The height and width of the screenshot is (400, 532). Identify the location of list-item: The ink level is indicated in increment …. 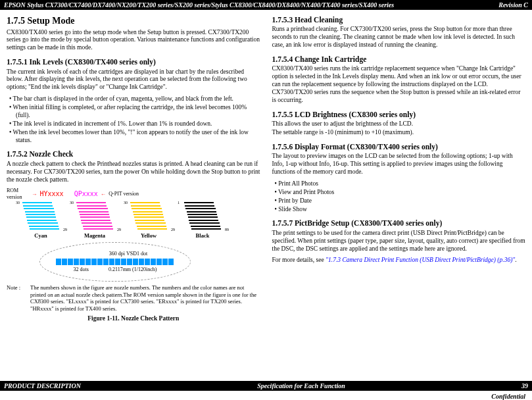
(138, 124).